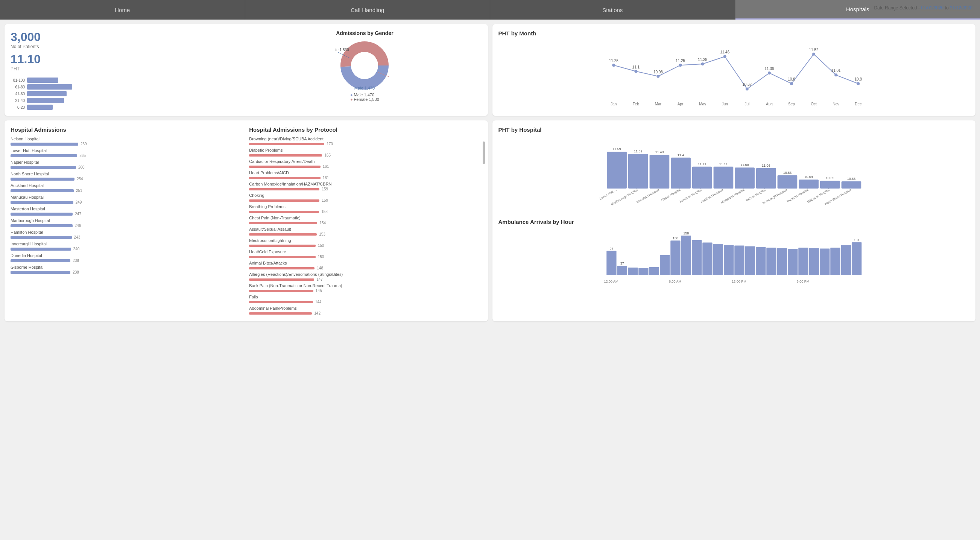  Describe the element at coordinates (636, 67) in the screenshot. I see `svg-text: 11.1` at that location.